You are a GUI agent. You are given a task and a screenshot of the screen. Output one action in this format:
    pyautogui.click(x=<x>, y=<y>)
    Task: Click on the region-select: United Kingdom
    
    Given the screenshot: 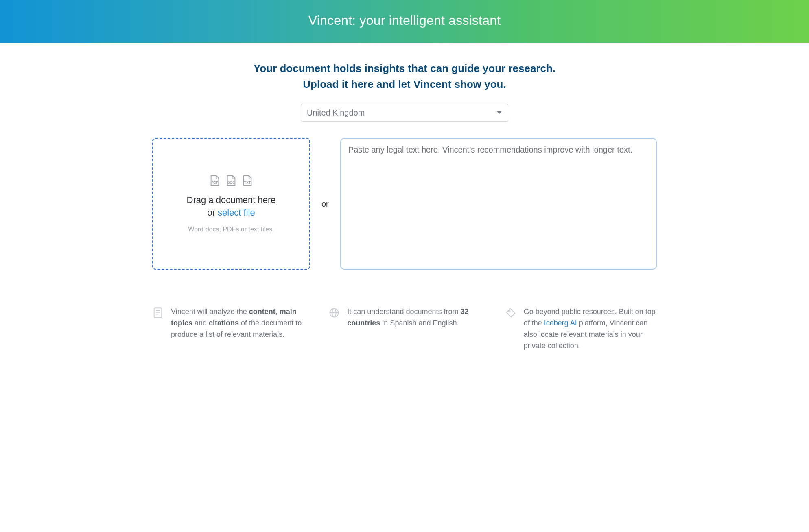 What is the action you would take?
    pyautogui.click(x=404, y=113)
    